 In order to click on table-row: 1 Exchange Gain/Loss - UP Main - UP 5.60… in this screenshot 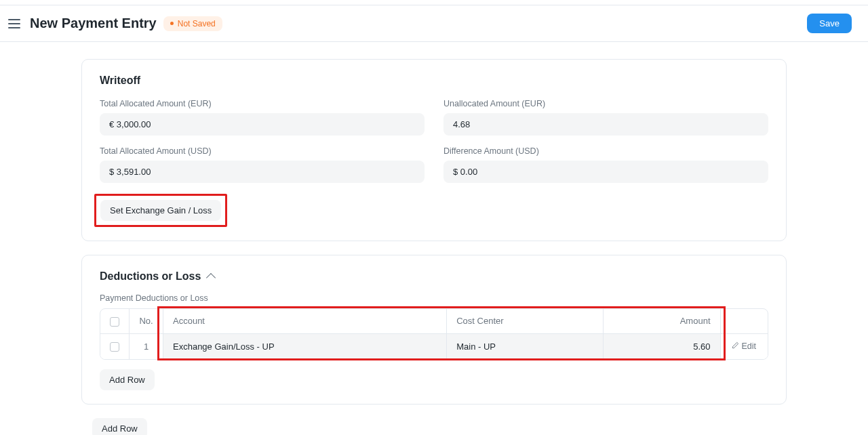, I will do `click(434, 346)`.